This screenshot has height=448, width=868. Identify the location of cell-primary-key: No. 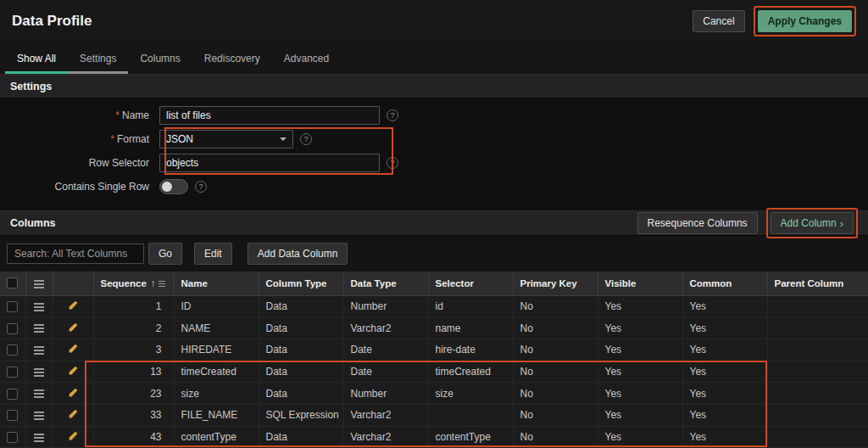
(555, 306).